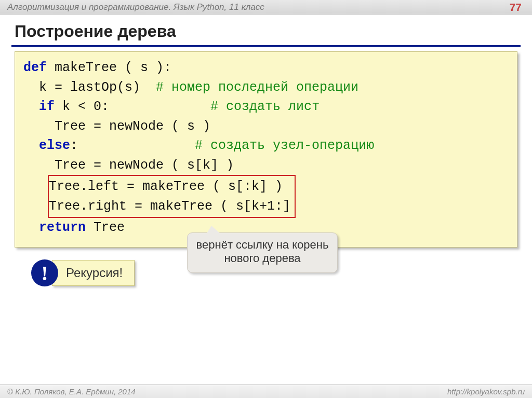  What do you see at coordinates (262, 253) in the screenshot?
I see `callout-note: вернёт ссылку на корень нового дерева` at bounding box center [262, 253].